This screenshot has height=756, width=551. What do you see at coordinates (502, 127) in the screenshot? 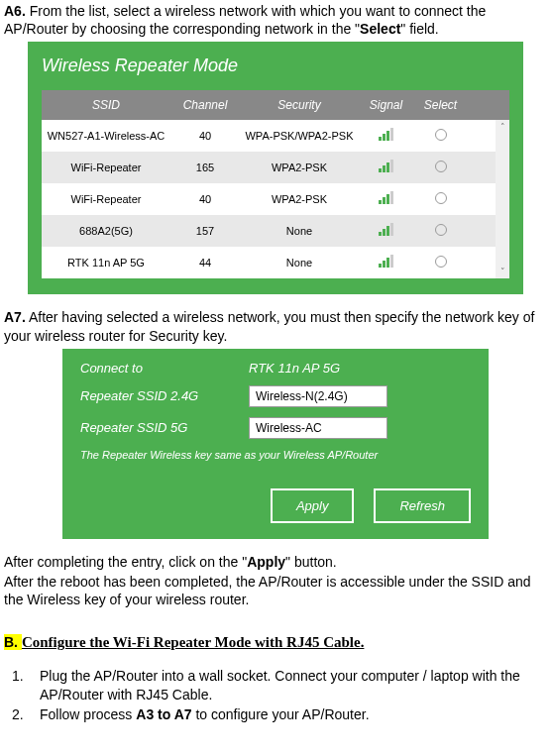
I see `scroll-up-icon: ˄` at bounding box center [502, 127].